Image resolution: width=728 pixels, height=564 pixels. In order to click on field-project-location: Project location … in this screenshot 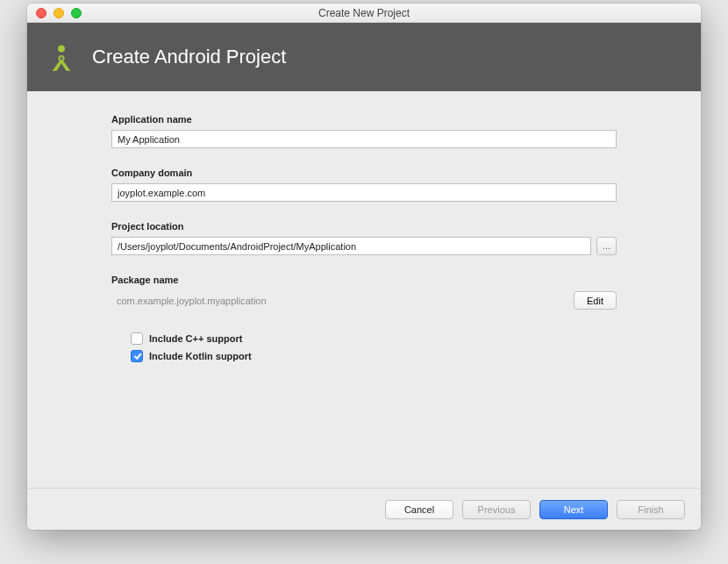, I will do `click(364, 239)`.